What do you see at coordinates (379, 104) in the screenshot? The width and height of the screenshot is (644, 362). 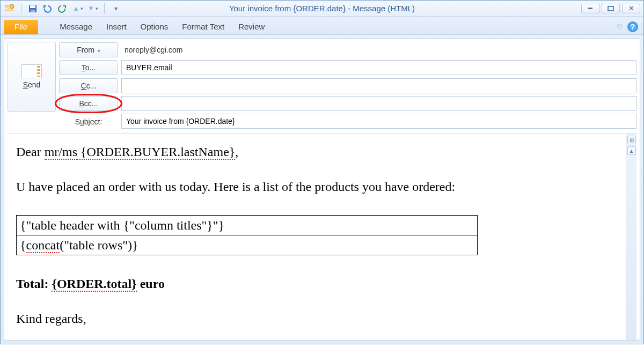 I see `bcc-field` at bounding box center [379, 104].